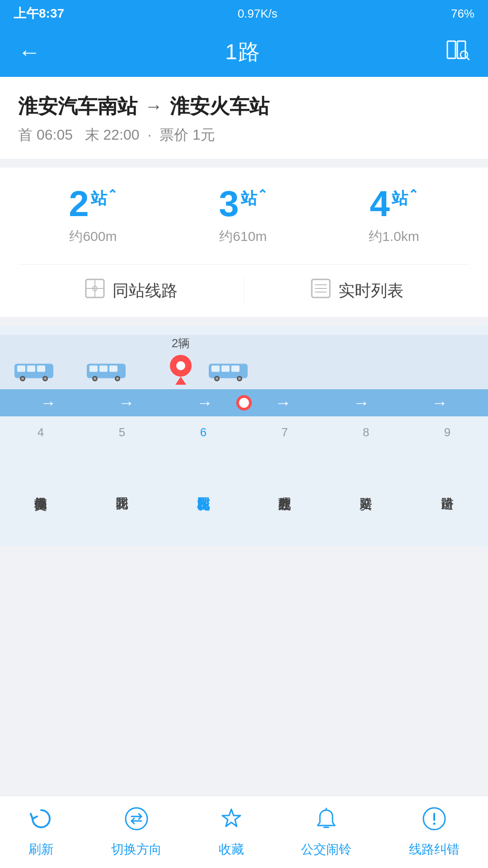 The height and width of the screenshot is (868, 488). I want to click on arrow-2: →, so click(127, 403).